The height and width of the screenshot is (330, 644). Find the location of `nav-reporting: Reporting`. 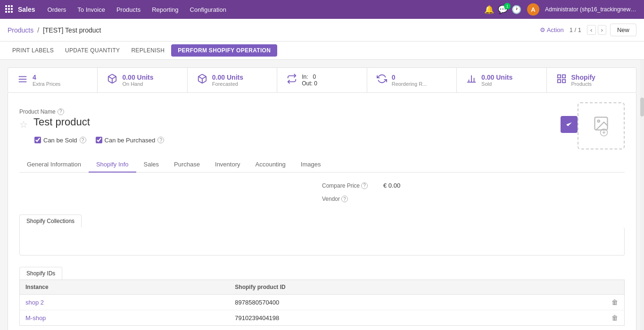

nav-reporting: Reporting is located at coordinates (165, 9).